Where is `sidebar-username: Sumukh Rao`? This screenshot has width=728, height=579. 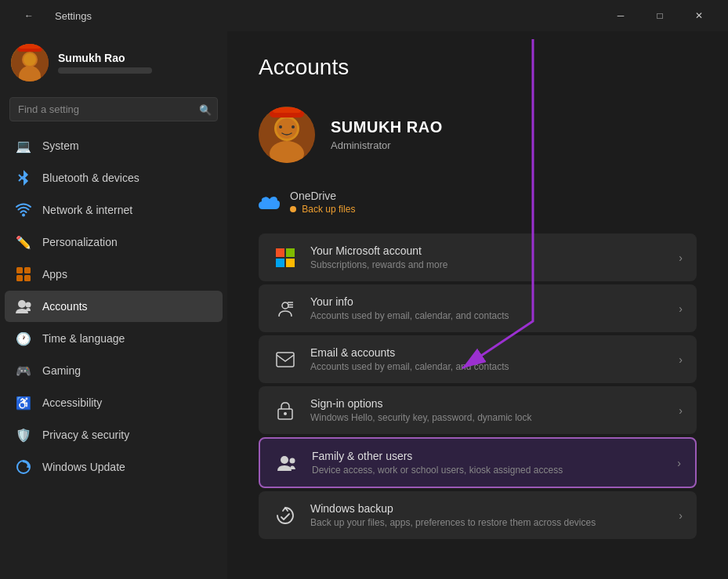
sidebar-username: Sumukh Rao is located at coordinates (105, 58).